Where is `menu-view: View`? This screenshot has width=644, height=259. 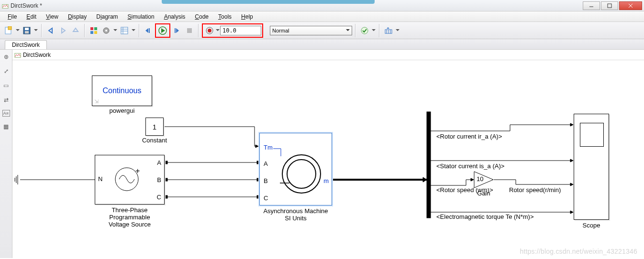
menu-view: View is located at coordinates (52, 17).